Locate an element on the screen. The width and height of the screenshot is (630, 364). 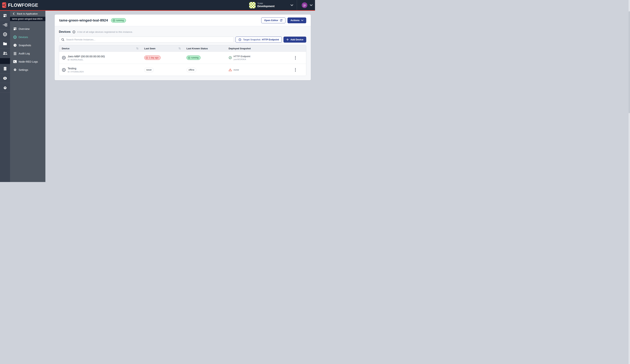
clock-outline-icon is located at coordinates (240, 40).